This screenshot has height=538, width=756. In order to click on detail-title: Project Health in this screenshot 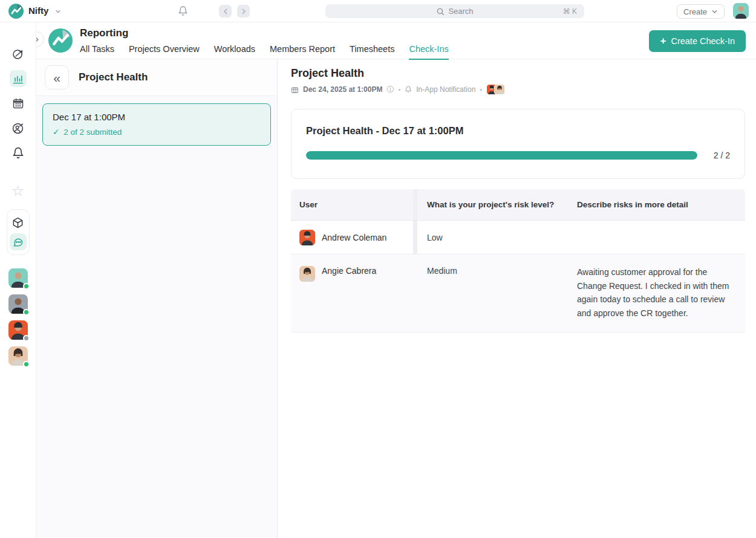, I will do `click(518, 74)`.